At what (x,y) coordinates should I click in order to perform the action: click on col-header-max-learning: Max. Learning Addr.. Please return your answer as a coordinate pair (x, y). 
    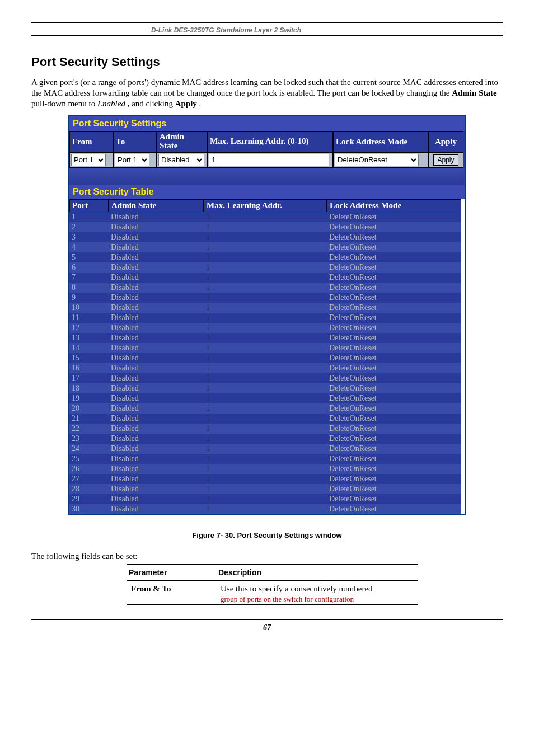
    Looking at the image, I should click on (265, 206).